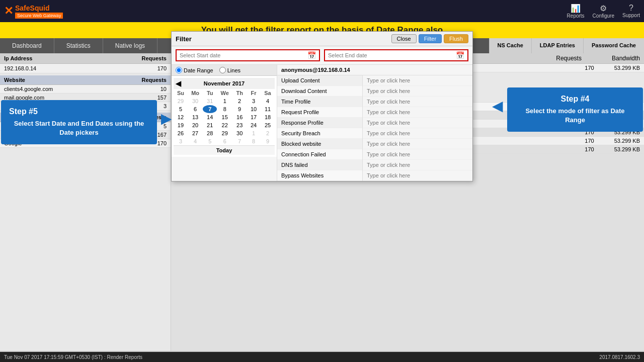 The image size is (644, 362). I want to click on calendar-day: 20, so click(195, 125).